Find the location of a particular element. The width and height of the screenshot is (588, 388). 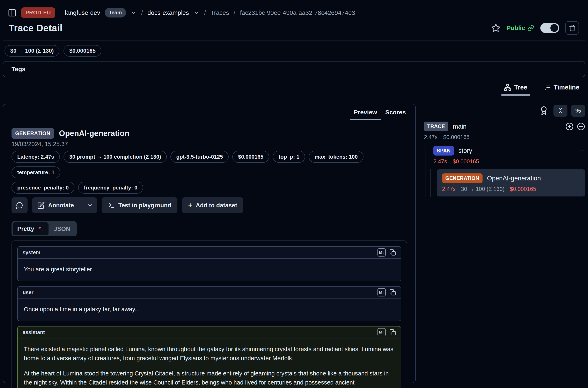

view-tabs: Tree Timeline is located at coordinates (294, 89).